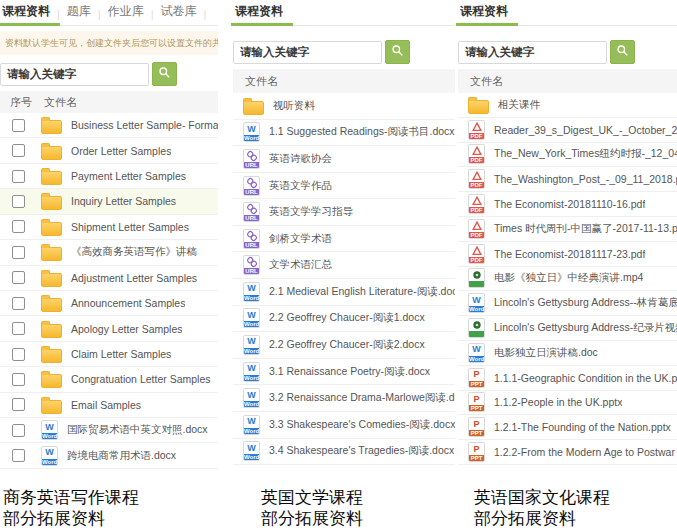 The image size is (677, 530). I want to click on file-row: PPPT1.2.1-The Founding of the Nation.ppt…, so click(568, 428).